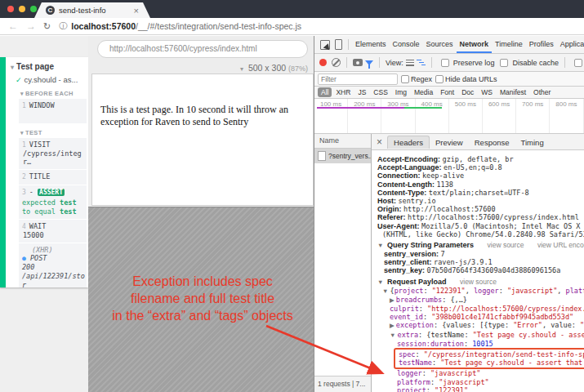 The height and width of the screenshot is (392, 584). Describe the element at coordinates (33, 9) in the screenshot. I see `zoom-window-button` at that location.